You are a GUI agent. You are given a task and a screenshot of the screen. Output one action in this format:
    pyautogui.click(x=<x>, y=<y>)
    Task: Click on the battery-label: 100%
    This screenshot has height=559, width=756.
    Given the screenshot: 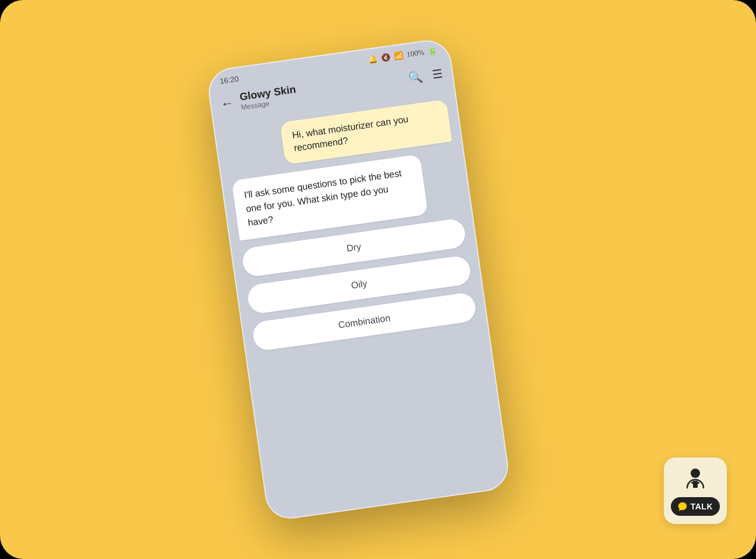 What is the action you would take?
    pyautogui.click(x=415, y=54)
    